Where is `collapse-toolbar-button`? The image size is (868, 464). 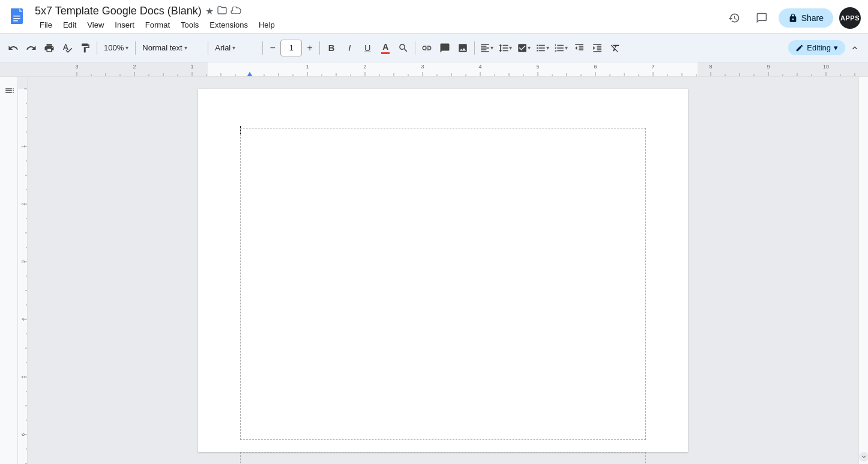 collapse-toolbar-button is located at coordinates (855, 48).